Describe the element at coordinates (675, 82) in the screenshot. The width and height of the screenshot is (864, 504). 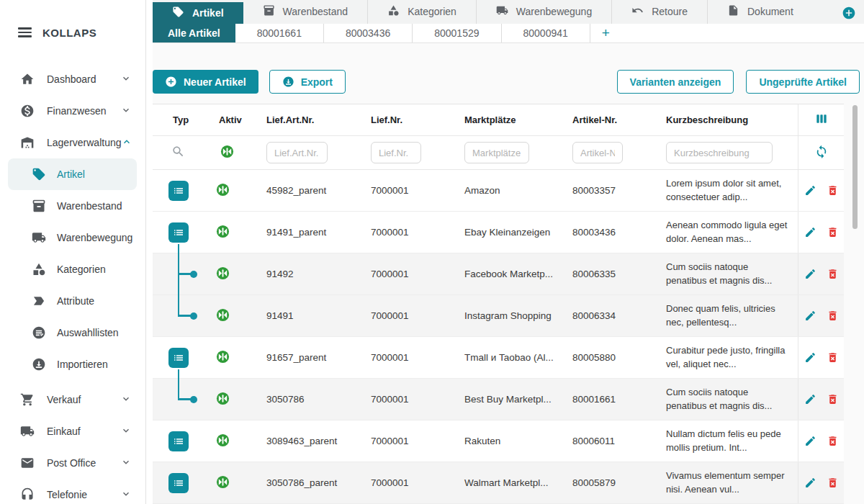
I see `show-variants-button: Varianten anzeigen` at that location.